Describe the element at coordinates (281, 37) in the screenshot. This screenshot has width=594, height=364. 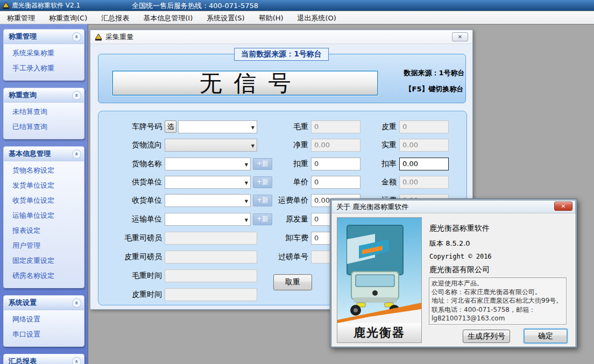
I see `capture-window-titlebar: 采集重量 ✕` at that location.